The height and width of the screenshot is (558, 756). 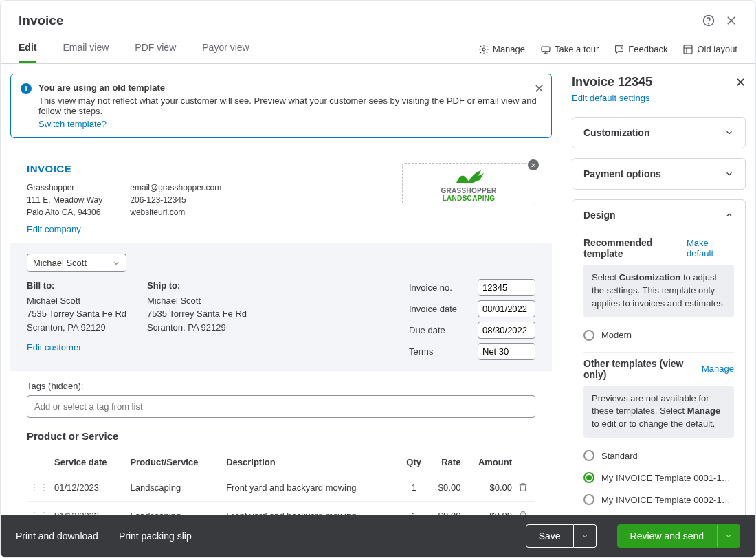 I want to click on chevron-up-icon, so click(x=729, y=215).